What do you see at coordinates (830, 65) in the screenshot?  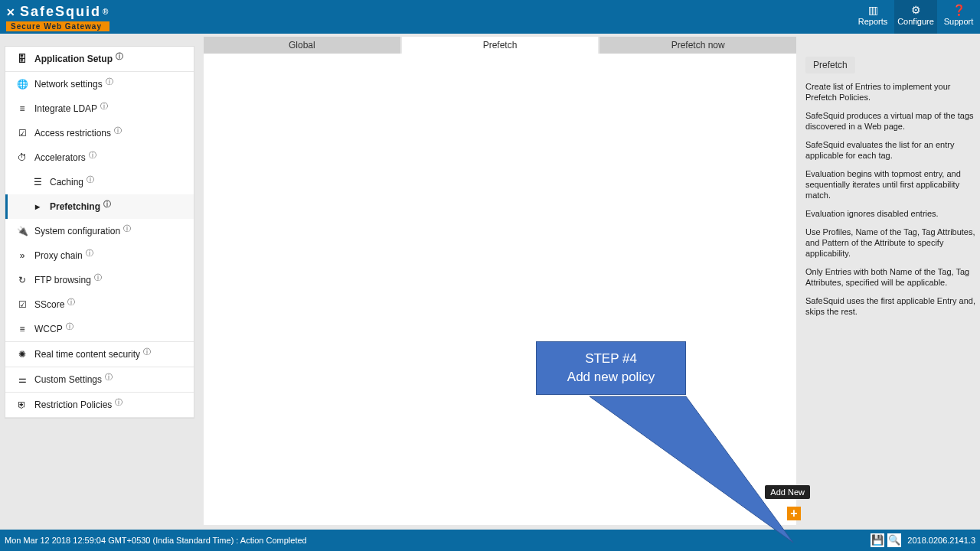 I see `info-panel-title: Prefetch` at bounding box center [830, 65].